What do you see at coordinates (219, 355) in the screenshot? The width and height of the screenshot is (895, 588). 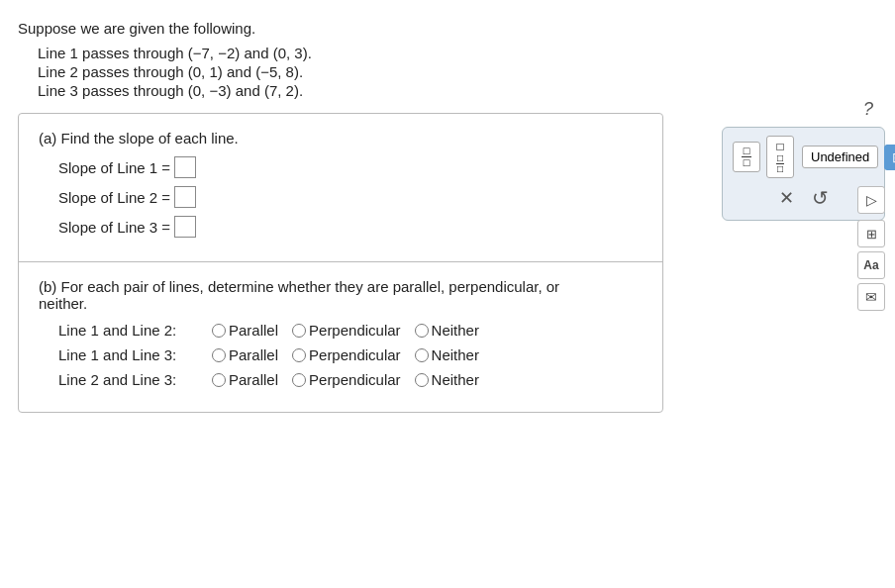 I see `pair2-parallel-radio` at bounding box center [219, 355].